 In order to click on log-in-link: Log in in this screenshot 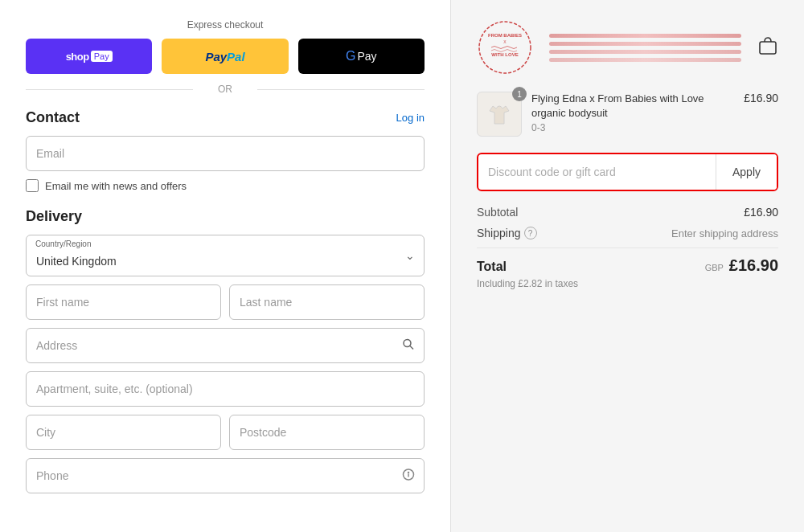, I will do `click(410, 117)`.